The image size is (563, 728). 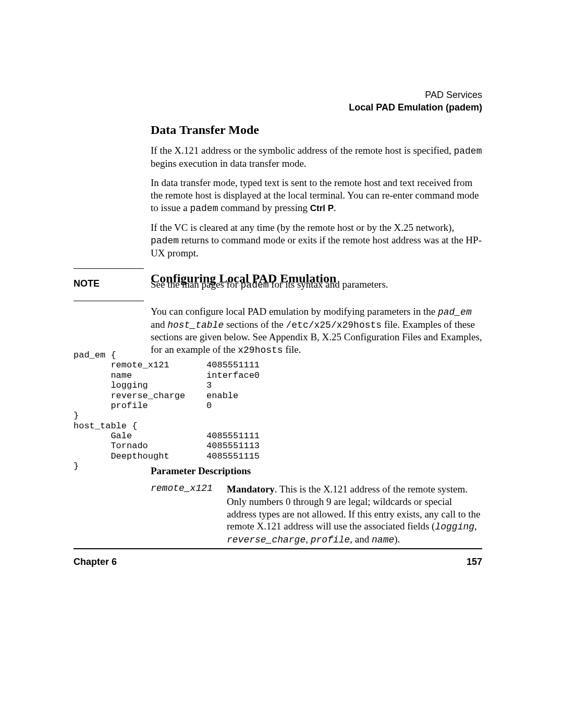 I want to click on note-text: See the man pages for padem for its synt…, so click(x=270, y=285).